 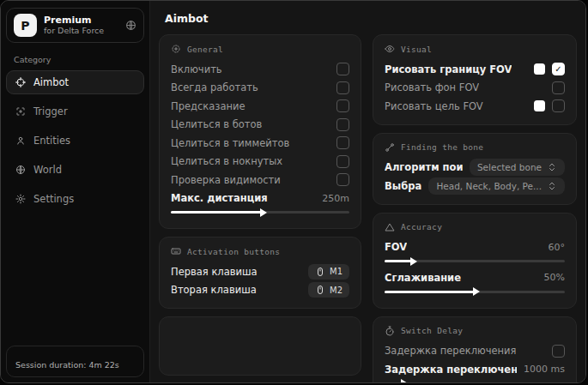 What do you see at coordinates (343, 125) in the screenshot?
I see `target-bots-checkbox` at bounding box center [343, 125].